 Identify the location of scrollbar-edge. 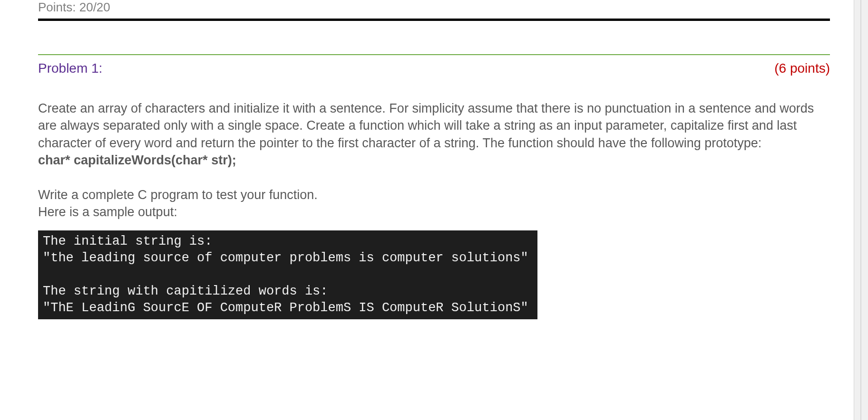
(861, 169).